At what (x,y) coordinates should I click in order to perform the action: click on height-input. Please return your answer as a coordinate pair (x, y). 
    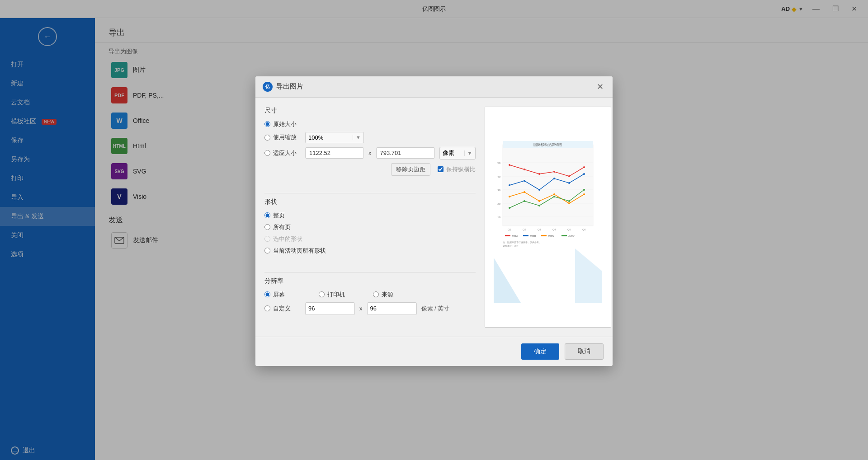
    Looking at the image, I should click on (406, 153).